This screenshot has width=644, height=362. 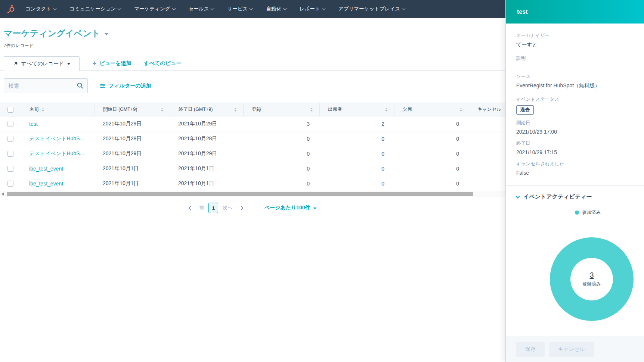 What do you see at coordinates (130, 86) in the screenshot?
I see `add-filter-label: フィルターの追加` at bounding box center [130, 86].